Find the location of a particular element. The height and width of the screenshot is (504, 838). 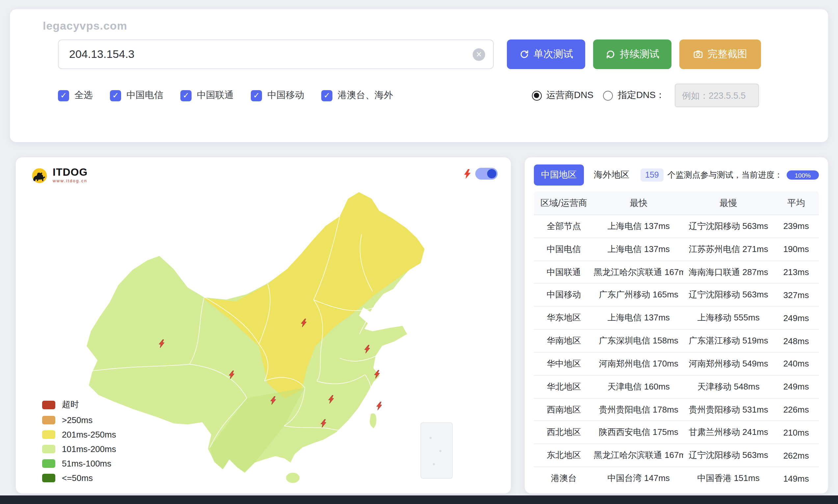

lightning-icon is located at coordinates (467, 174).